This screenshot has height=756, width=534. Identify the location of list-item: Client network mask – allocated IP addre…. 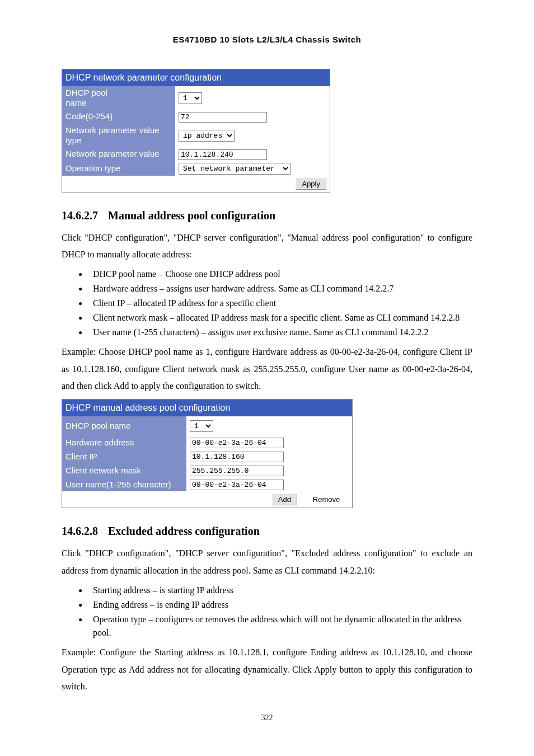
(275, 318).